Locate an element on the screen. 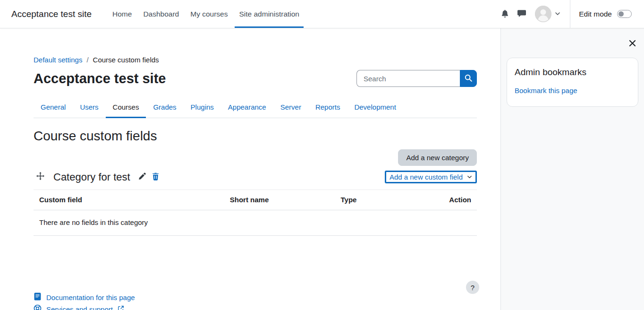  tab-general: General is located at coordinates (53, 108).